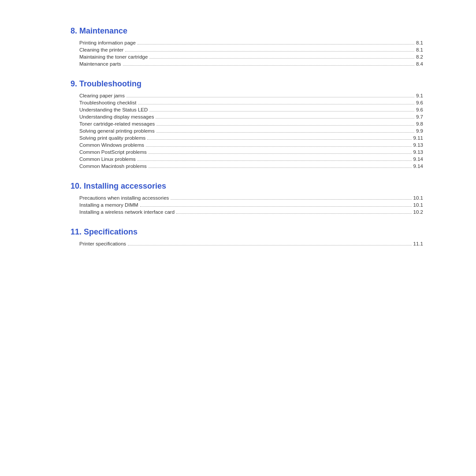  Describe the element at coordinates (112, 145) in the screenshot. I see `entry-label: Common Windows problems` at that location.